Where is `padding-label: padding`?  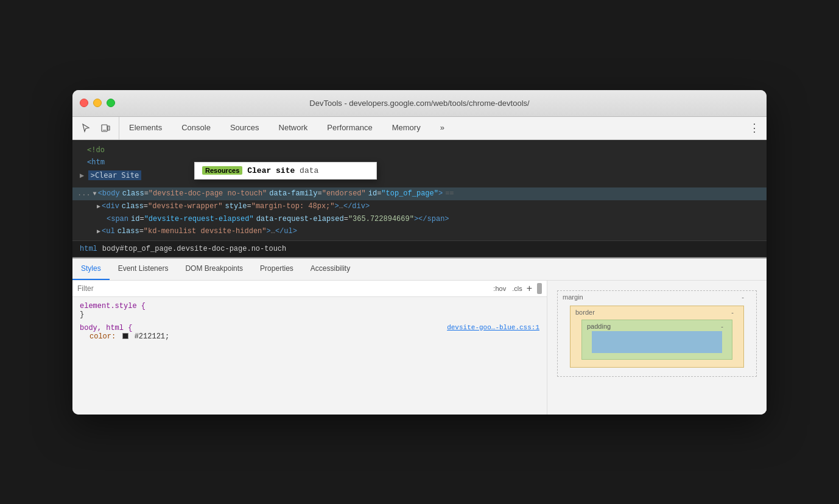
padding-label: padding is located at coordinates (599, 326).